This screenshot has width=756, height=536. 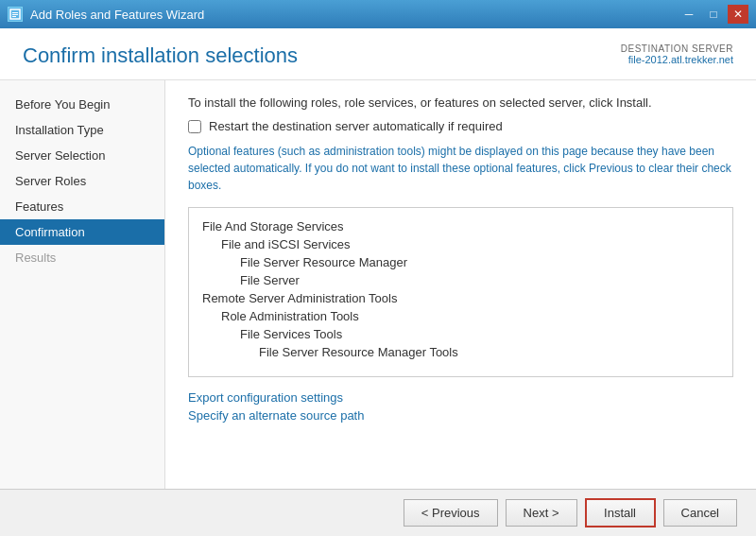 What do you see at coordinates (490, 352) in the screenshot?
I see `list-item: File Server Resource Manager Tools` at bounding box center [490, 352].